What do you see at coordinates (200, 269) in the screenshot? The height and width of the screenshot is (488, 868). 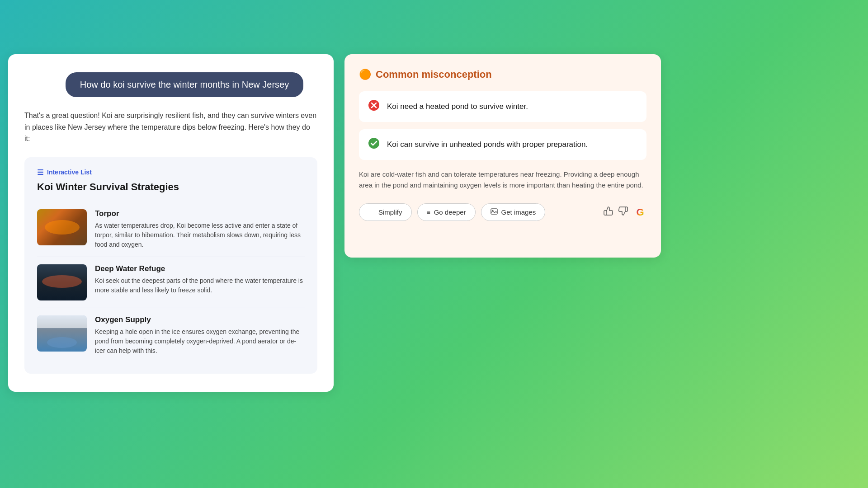 I see `deep-water-title: Deep Water Refuge` at bounding box center [200, 269].